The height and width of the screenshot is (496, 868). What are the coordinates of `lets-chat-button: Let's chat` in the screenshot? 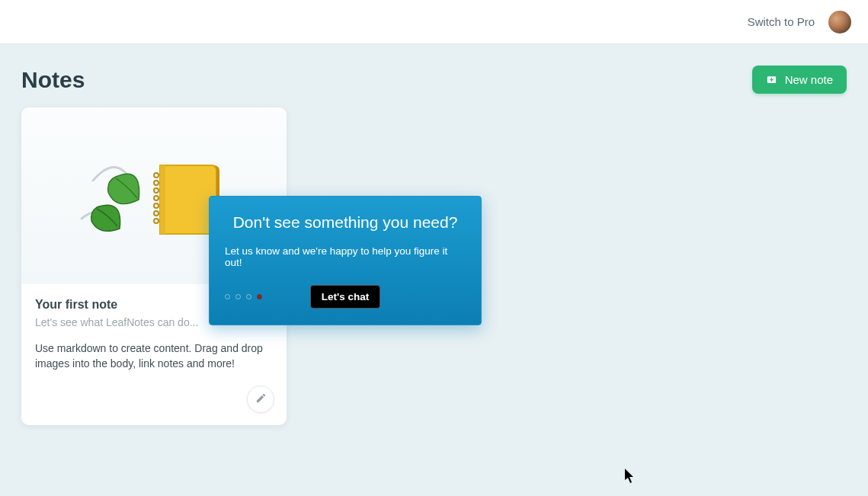 It's located at (345, 297).